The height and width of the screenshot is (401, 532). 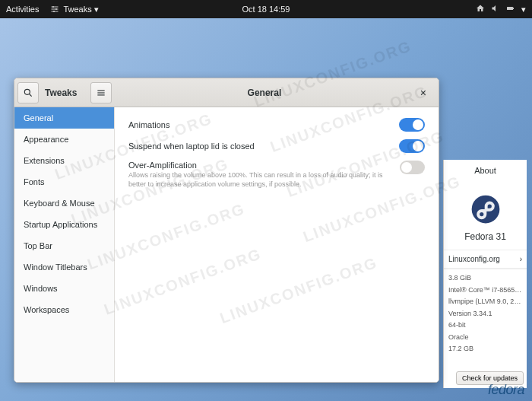 I want to click on sidebar-item-startup: Startup Applications, so click(x=64, y=224).